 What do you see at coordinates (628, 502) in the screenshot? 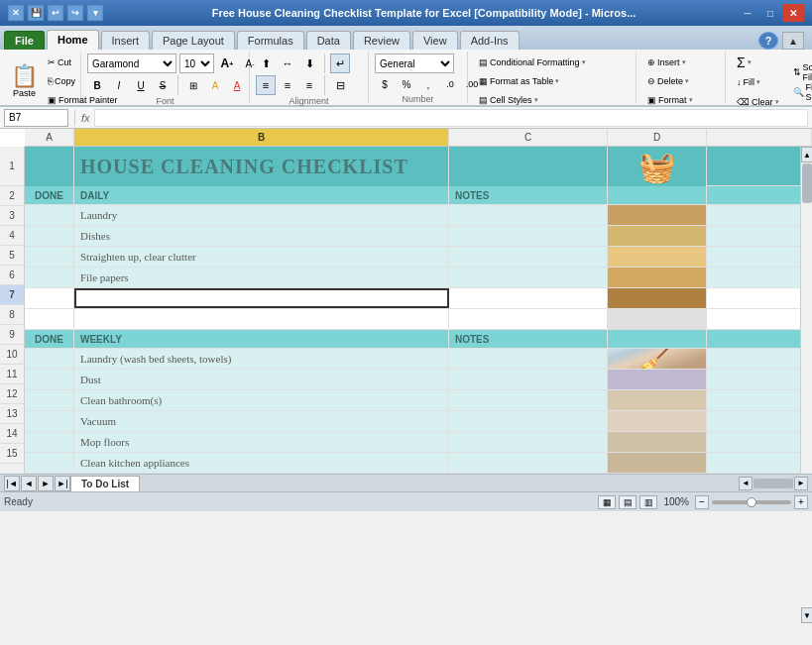
I see `view-buttons: ▦ ▤ ▥` at bounding box center [628, 502].